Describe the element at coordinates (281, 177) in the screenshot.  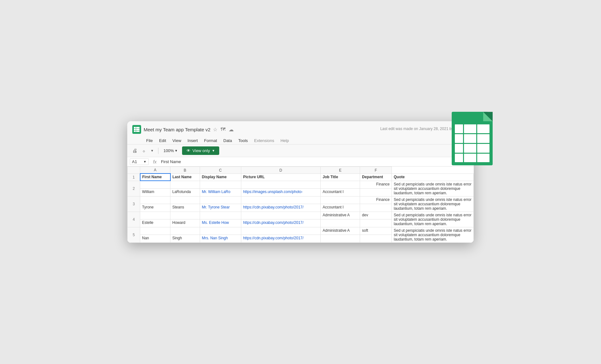
I see `cell-d1: Picture URL` at that location.